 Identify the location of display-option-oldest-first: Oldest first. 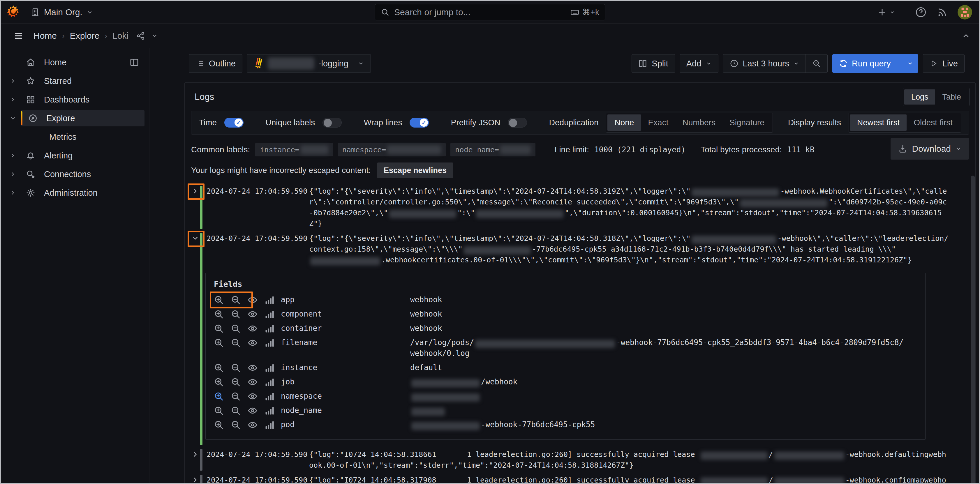
(933, 122).